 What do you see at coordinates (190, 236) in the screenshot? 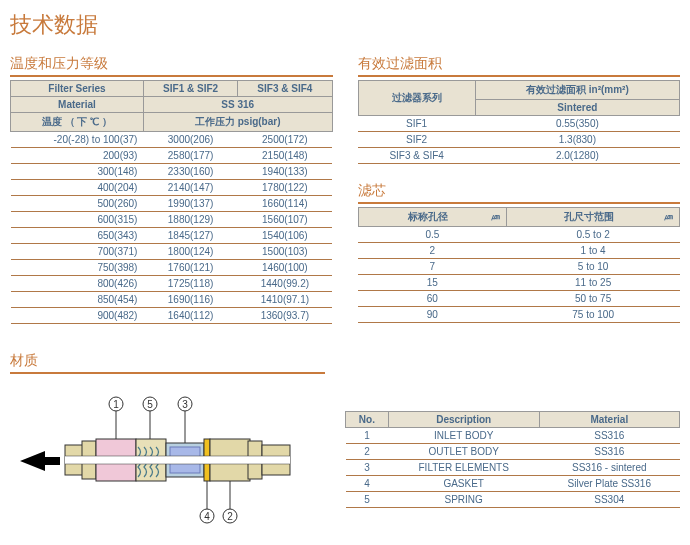
I see `cell-sif12: 1845(127)` at bounding box center [190, 236].